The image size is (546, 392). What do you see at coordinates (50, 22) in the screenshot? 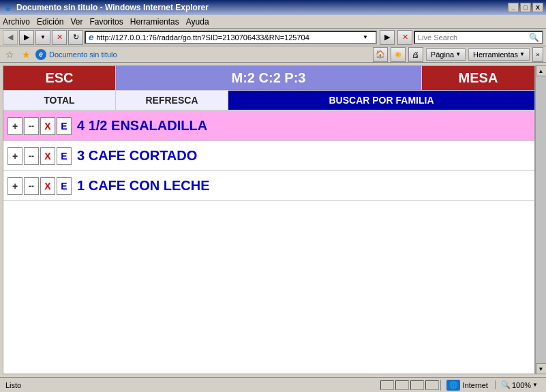
I see `menu-edicion: Edición` at bounding box center [50, 22].